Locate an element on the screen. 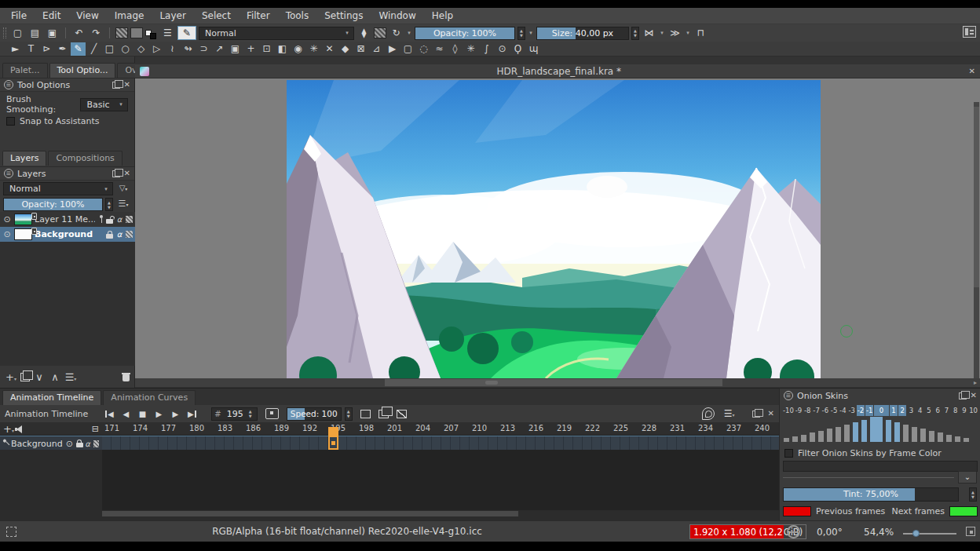  gradient-chooser-button is located at coordinates (122, 33).